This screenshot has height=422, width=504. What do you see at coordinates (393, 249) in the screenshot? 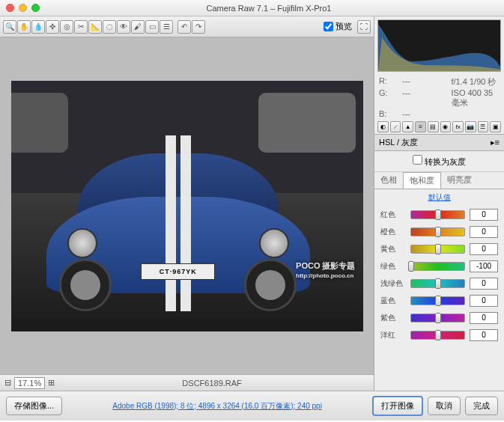
I see `slider-label: 黄色` at bounding box center [393, 249].